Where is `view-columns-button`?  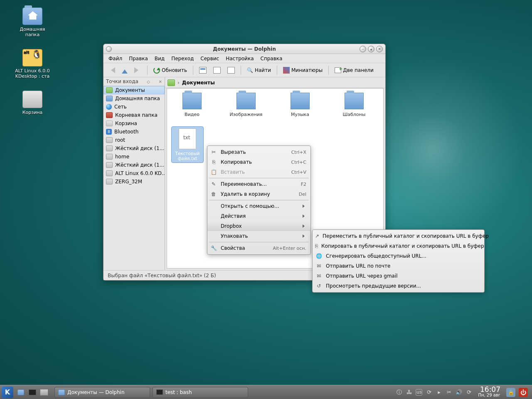
view-columns-button is located at coordinates (231, 70).